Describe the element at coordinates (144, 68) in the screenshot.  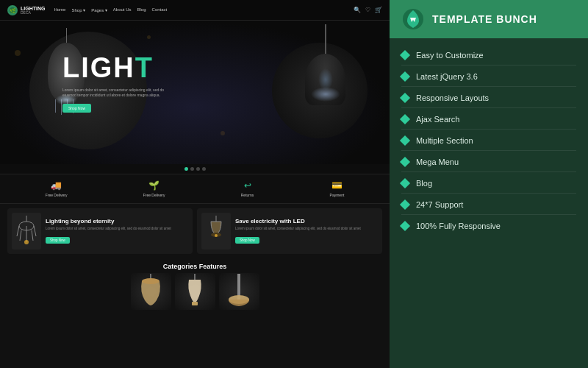
I see `hero-title-part2: T` at that location.